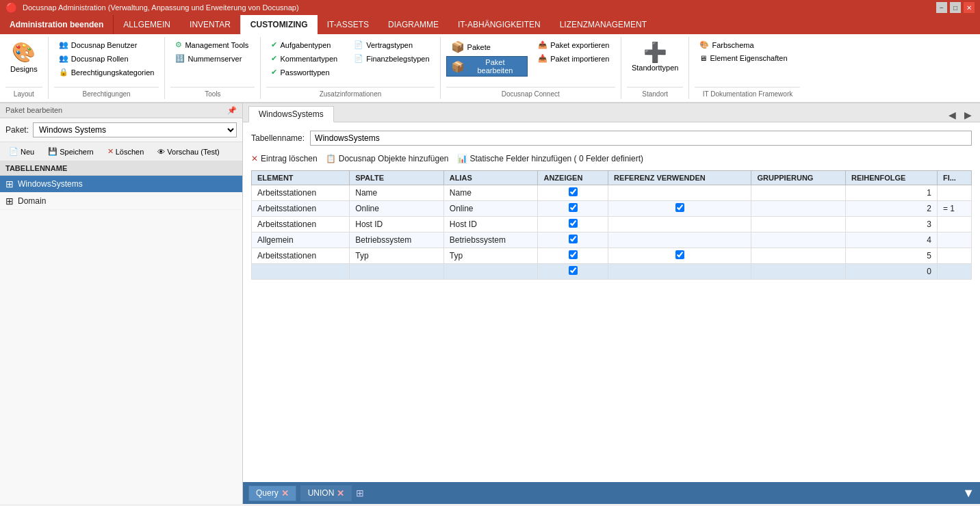  What do you see at coordinates (798, 224) in the screenshot?
I see `cell-gruppierung` at bounding box center [798, 224].